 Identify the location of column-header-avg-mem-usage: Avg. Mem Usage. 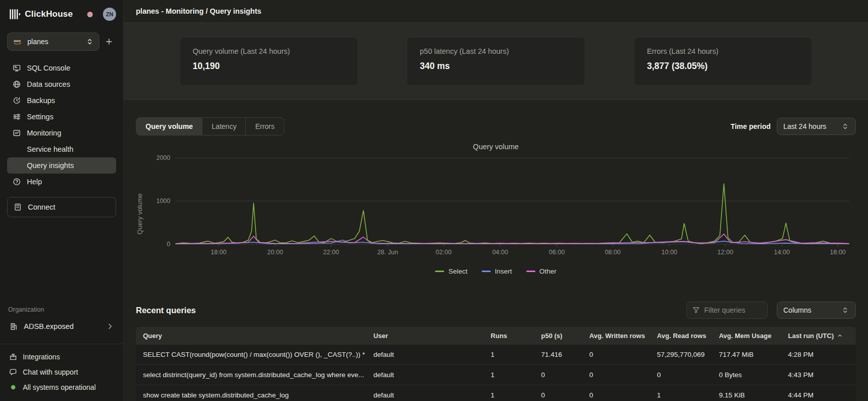
(746, 336).